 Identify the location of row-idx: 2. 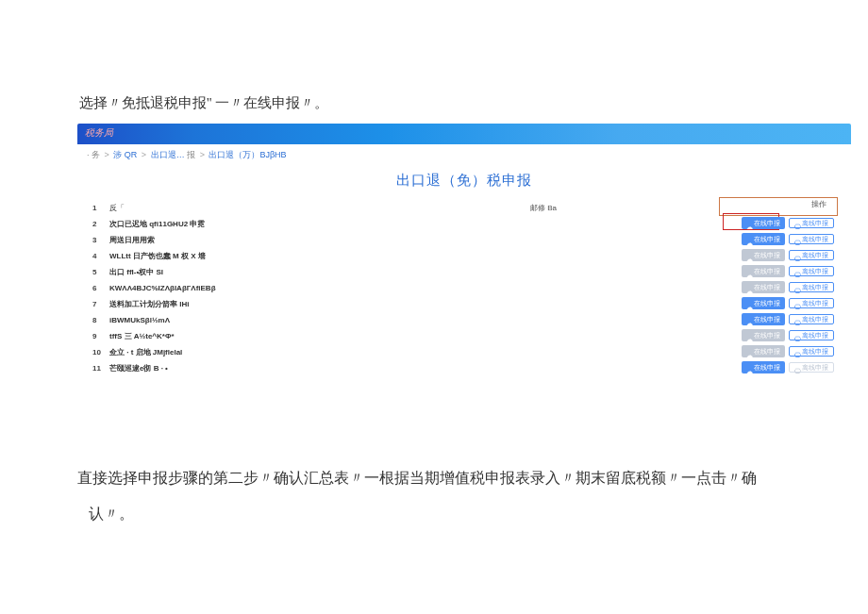
(97, 224).